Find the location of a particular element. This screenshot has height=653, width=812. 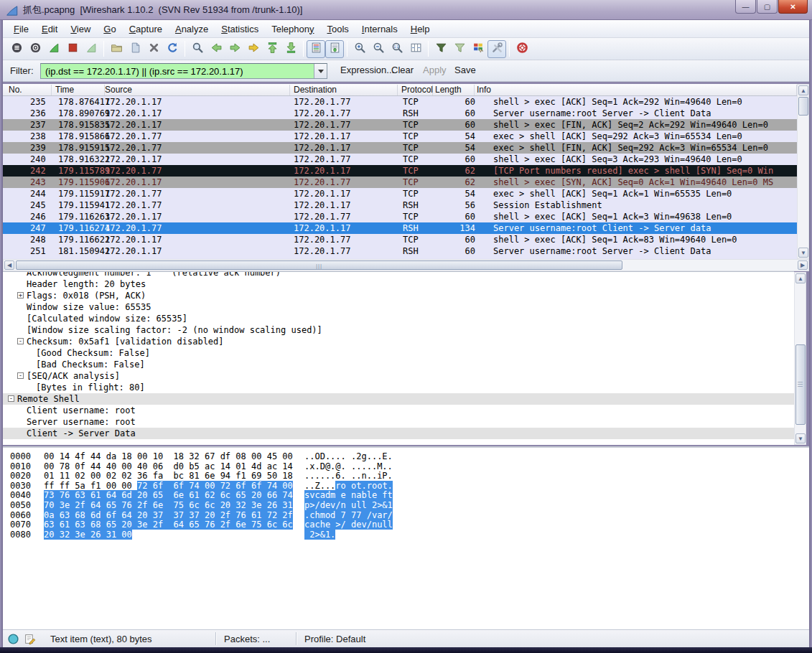

hex-line: 00600a 63 68 6d 6f 64 20 37 37 37 20 2f … is located at coordinates (406, 515).